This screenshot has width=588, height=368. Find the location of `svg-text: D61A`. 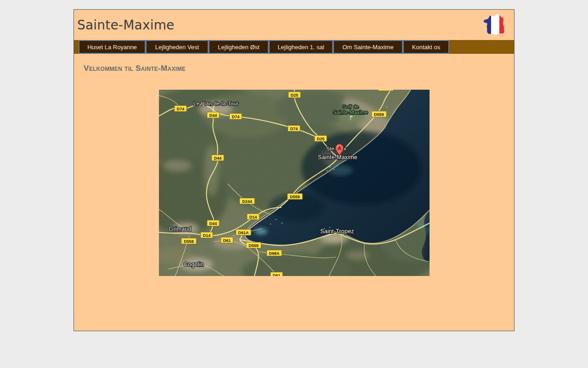

svg-text: D61A is located at coordinates (243, 233).